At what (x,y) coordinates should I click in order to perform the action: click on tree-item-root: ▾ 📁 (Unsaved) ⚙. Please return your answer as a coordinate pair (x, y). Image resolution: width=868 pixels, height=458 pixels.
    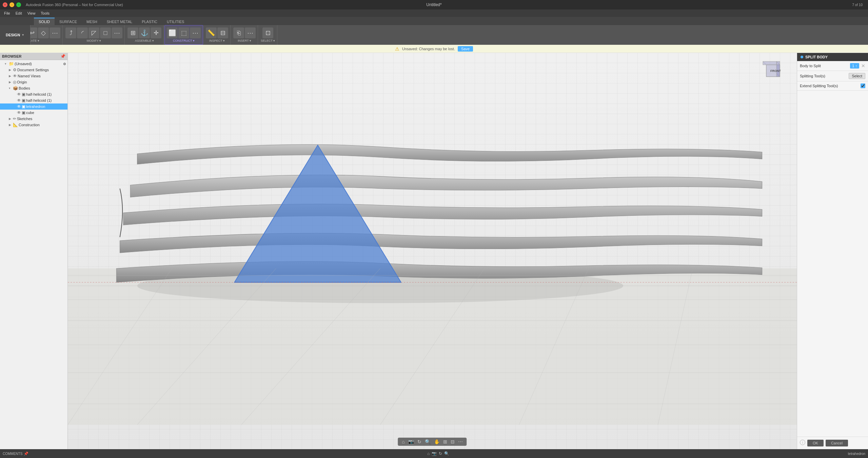
    Looking at the image, I should click on (34, 64).